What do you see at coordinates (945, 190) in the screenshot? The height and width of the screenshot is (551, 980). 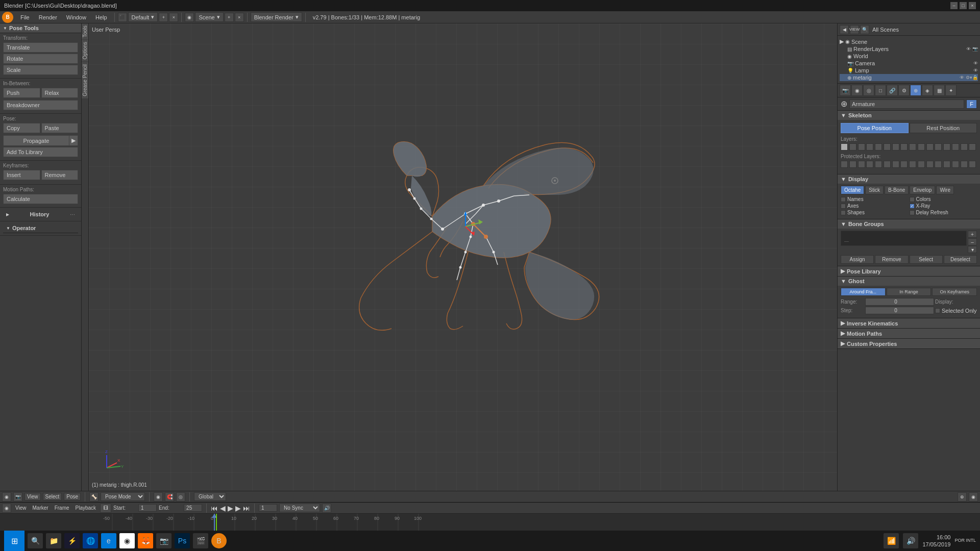 I see `wire-button: Wire` at bounding box center [945, 190].